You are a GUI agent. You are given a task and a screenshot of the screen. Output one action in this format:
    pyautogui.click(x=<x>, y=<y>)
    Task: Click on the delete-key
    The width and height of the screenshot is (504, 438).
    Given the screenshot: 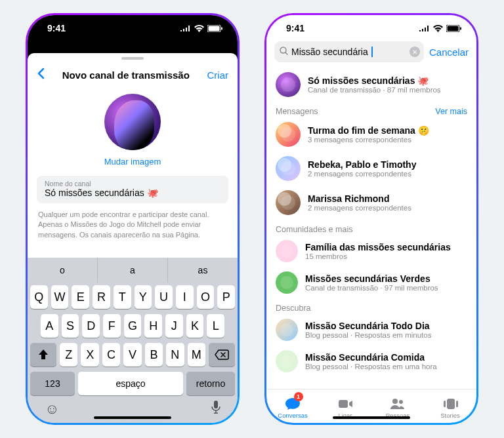 What is the action you would take?
    pyautogui.click(x=222, y=355)
    